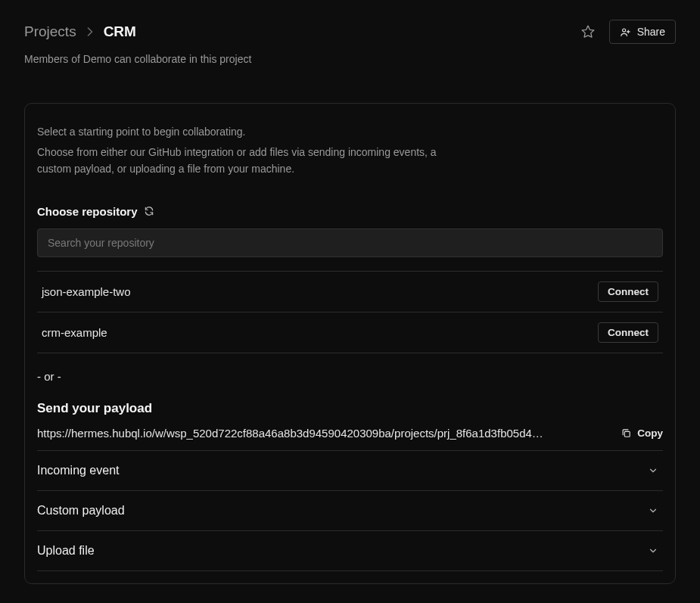 This screenshot has width=700, height=603. What do you see at coordinates (86, 292) in the screenshot?
I see `repo-name: json-example-two` at bounding box center [86, 292].